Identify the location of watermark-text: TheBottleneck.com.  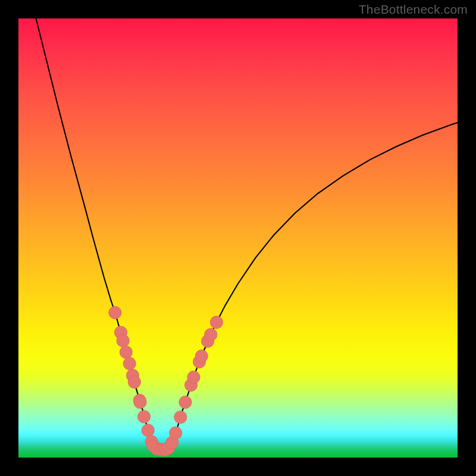
(413, 10).